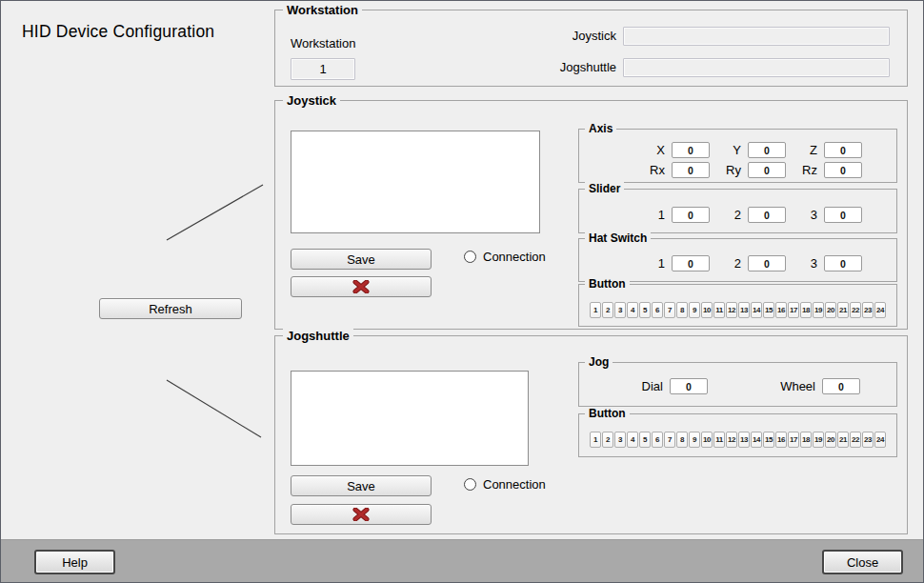  Describe the element at coordinates (74, 562) in the screenshot. I see `help-button: Help` at that location.